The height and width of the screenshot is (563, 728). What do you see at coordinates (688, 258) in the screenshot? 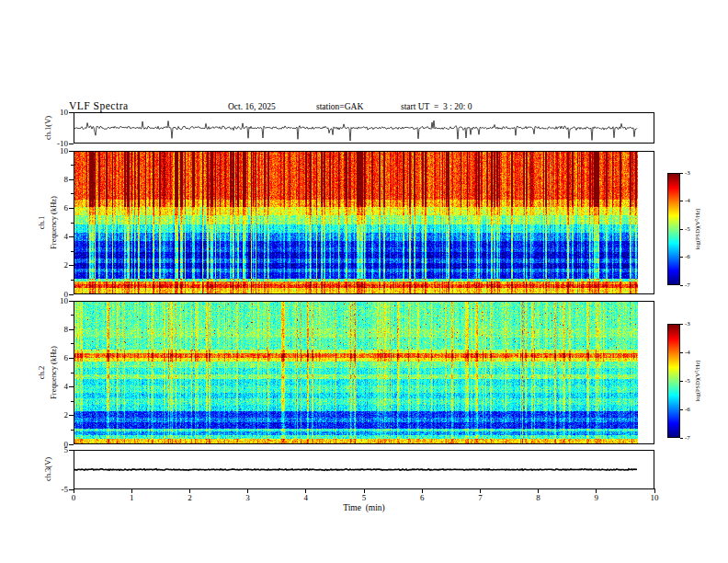
I see `colorbar-tick-label: -6` at bounding box center [688, 258].